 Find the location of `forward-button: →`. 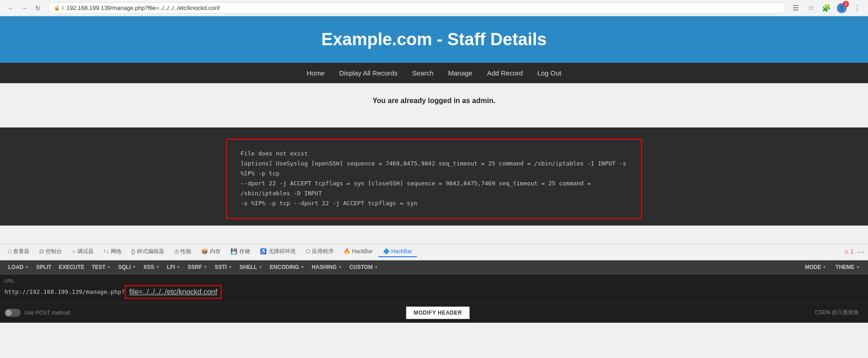

forward-button: → is located at coordinates (24, 8).